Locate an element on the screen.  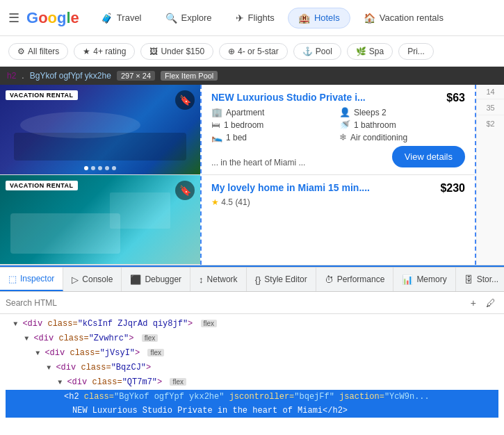
price-icon: 🖼 is located at coordinates (154, 51).